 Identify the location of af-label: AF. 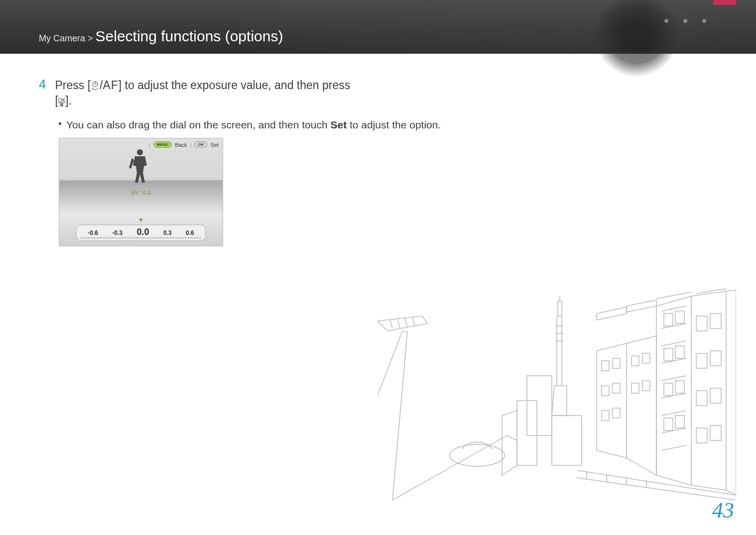
(111, 85).